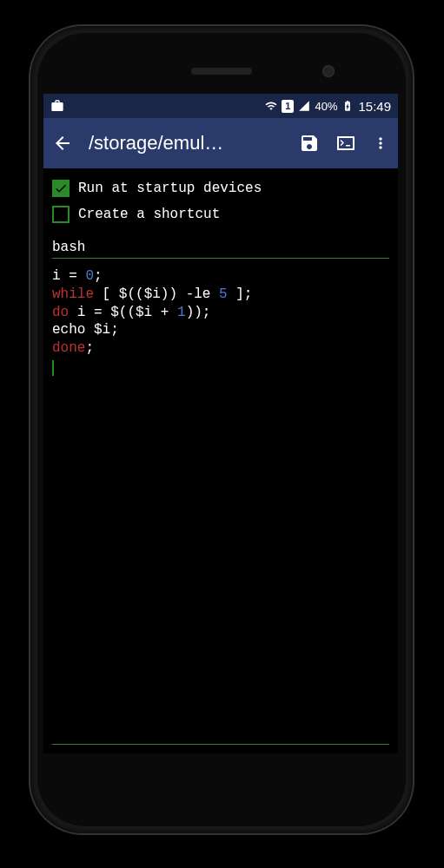 The height and width of the screenshot is (868, 444). What do you see at coordinates (221, 214) in the screenshot?
I see `checkbox-row-shortcut: Create a shortcut` at bounding box center [221, 214].